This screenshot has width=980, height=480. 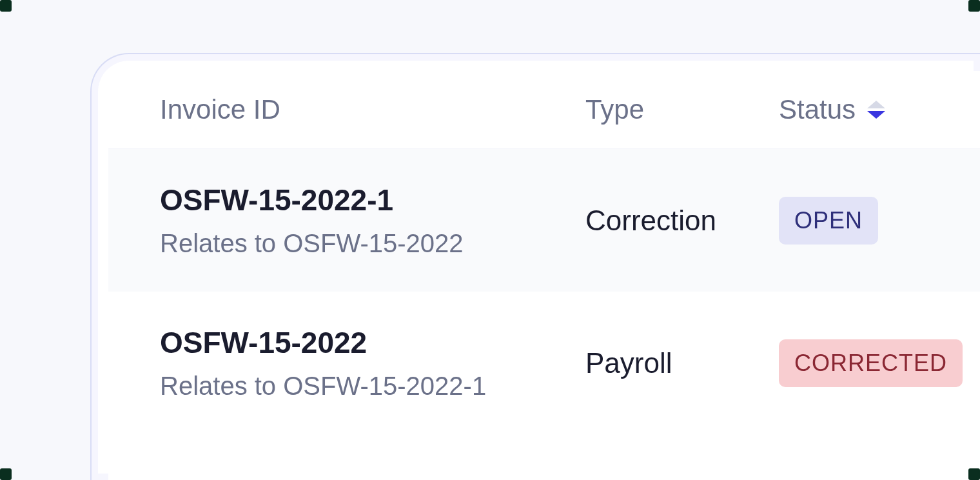 I want to click on header-status-label: Status, so click(x=818, y=110).